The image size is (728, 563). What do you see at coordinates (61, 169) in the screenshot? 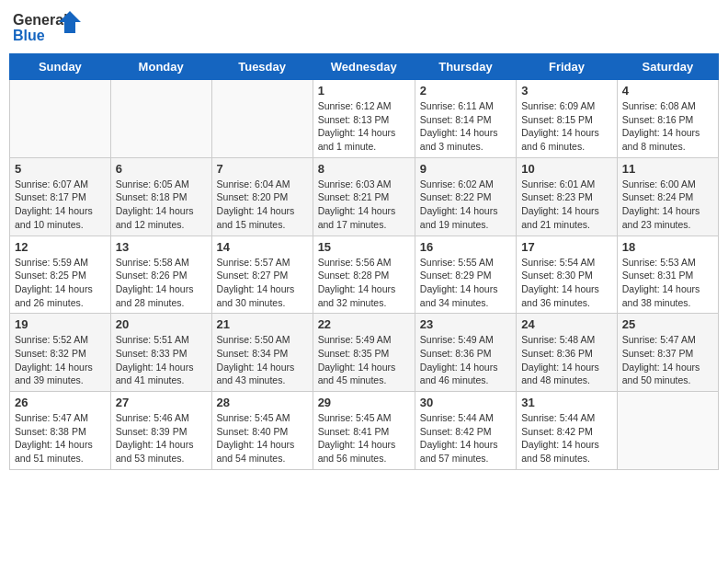
I see `day-number: 5` at bounding box center [61, 169].